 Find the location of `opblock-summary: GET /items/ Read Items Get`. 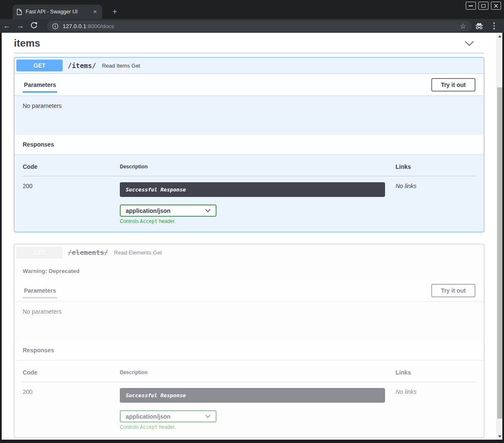

opblock-summary: GET /items/ Read Items Get is located at coordinates (249, 66).